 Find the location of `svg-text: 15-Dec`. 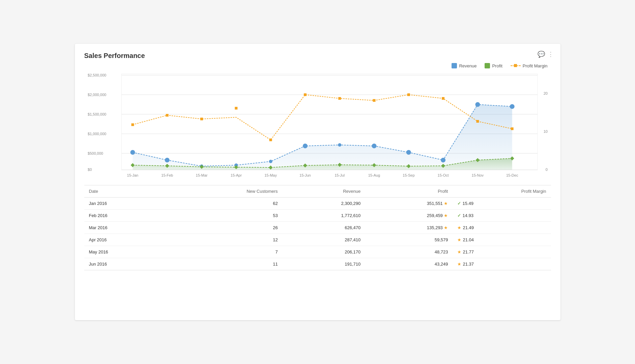

svg-text: 15-Dec is located at coordinates (512, 175).